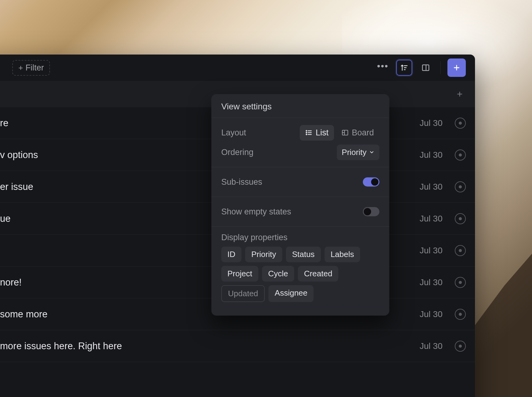  Describe the element at coordinates (460, 94) in the screenshot. I see `add-issue-in-group-button: +` at that location.